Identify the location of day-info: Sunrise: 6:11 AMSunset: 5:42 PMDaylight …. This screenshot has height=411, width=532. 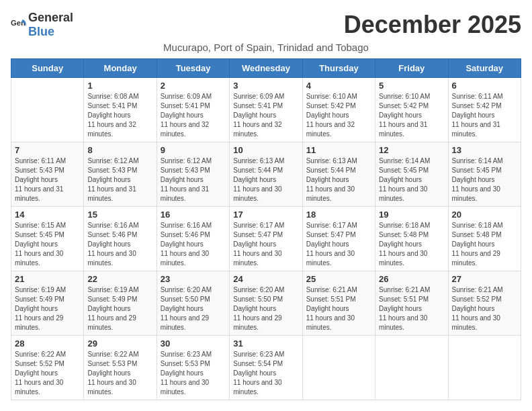
(485, 116).